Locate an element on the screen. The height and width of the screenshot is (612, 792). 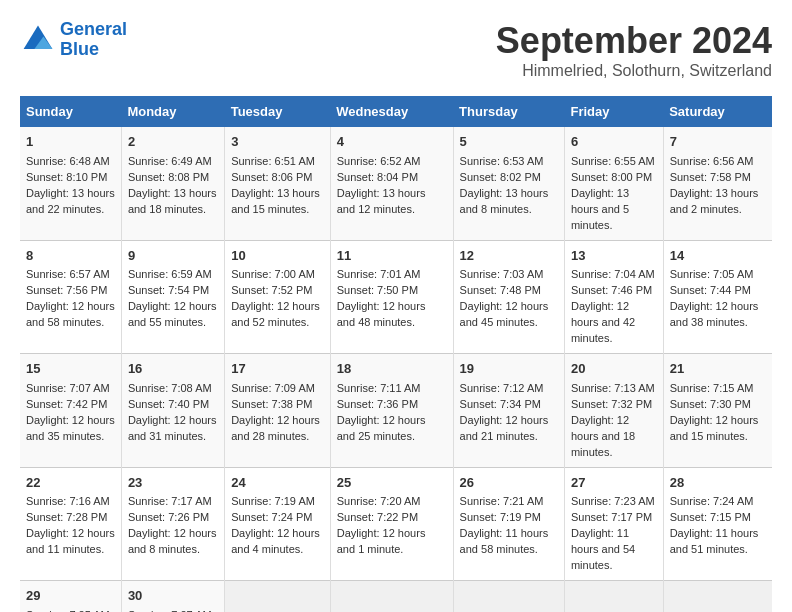
calendar-cell: 23Sunrise: 7:17 AM Sunset: 7:26 PM Dayli… is located at coordinates (172, 524).